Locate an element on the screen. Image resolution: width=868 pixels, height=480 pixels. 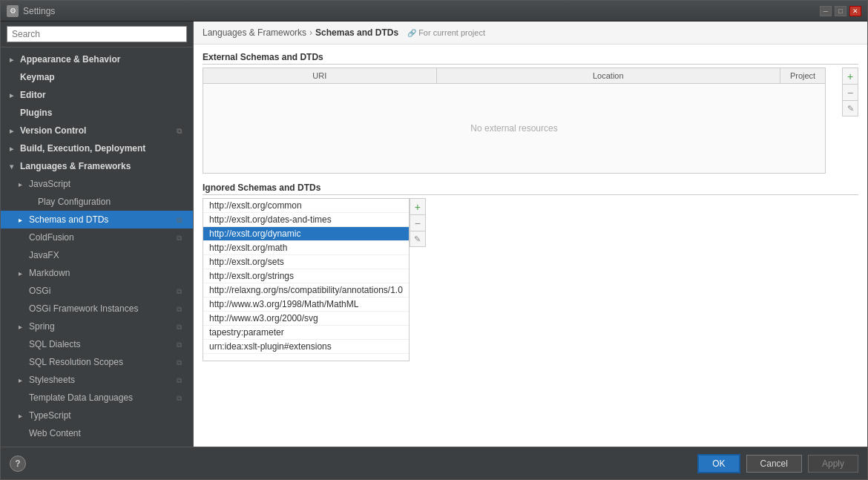
edit-external-button: ✎ is located at coordinates (850, 108).